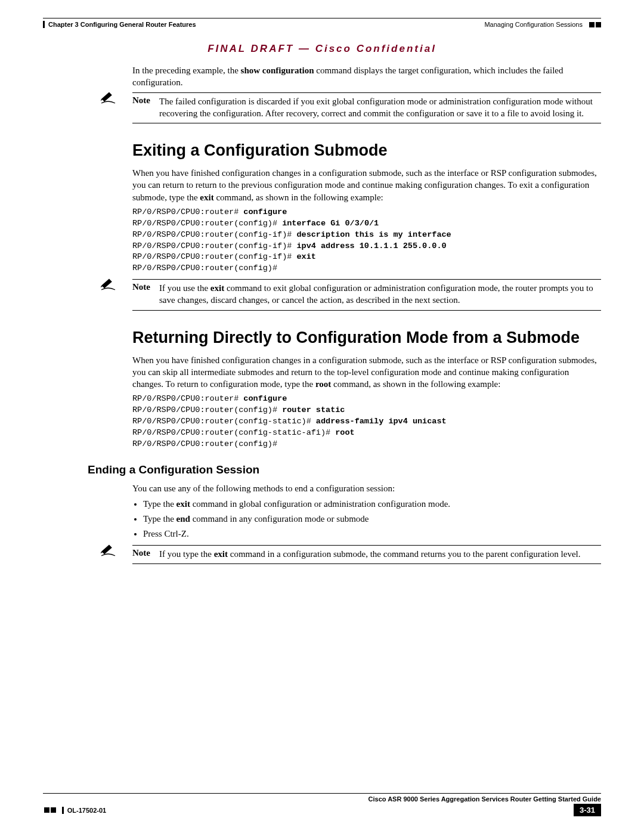  I want to click on note-text: If you use the exit command to exit glob…, so click(380, 295).